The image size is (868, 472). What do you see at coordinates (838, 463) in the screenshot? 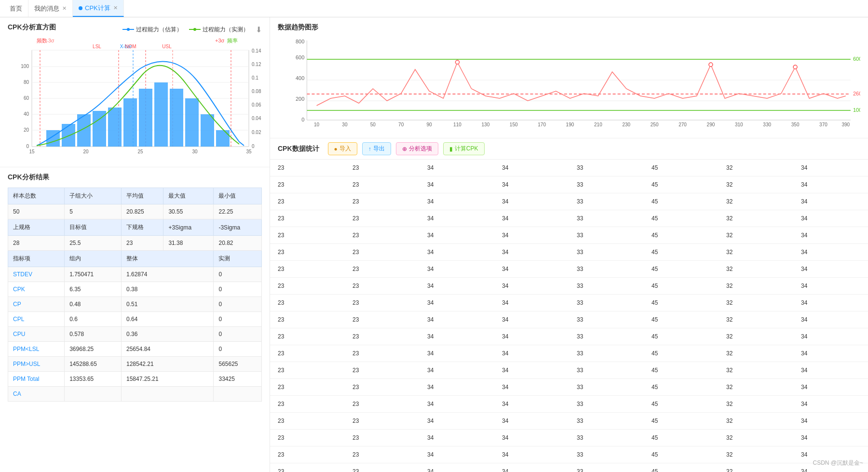
I see `watermark: CSDN @沉默是金~` at bounding box center [838, 463].